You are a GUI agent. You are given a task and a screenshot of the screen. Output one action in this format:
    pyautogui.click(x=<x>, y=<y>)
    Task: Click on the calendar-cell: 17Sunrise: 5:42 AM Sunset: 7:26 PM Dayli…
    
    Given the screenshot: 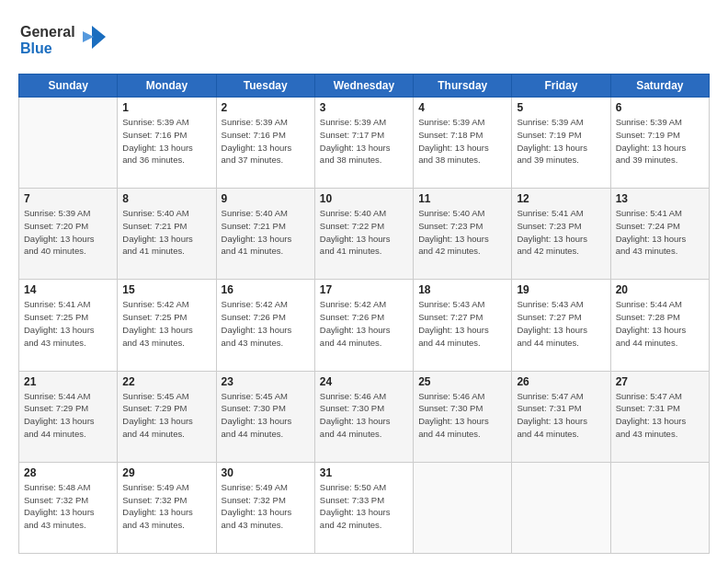 What is the action you would take?
    pyautogui.click(x=364, y=326)
    